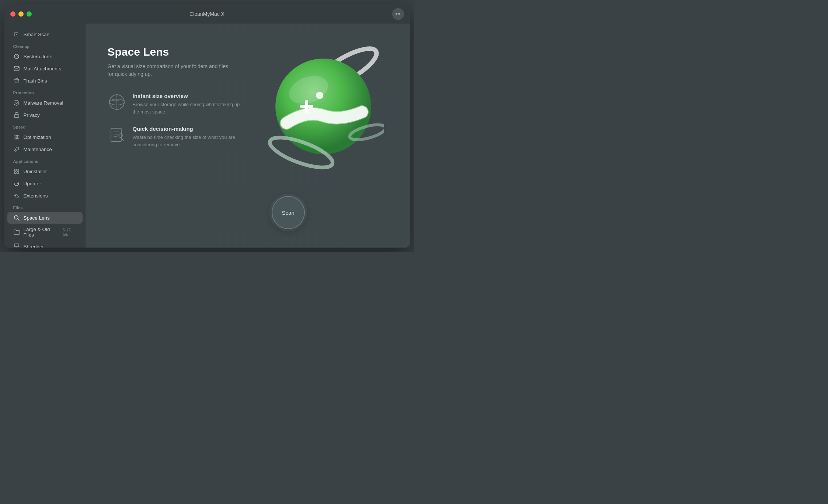 This screenshot has width=828, height=504. Describe the element at coordinates (45, 149) in the screenshot. I see `sidebar-item-maintenance: Maintenance` at that location.